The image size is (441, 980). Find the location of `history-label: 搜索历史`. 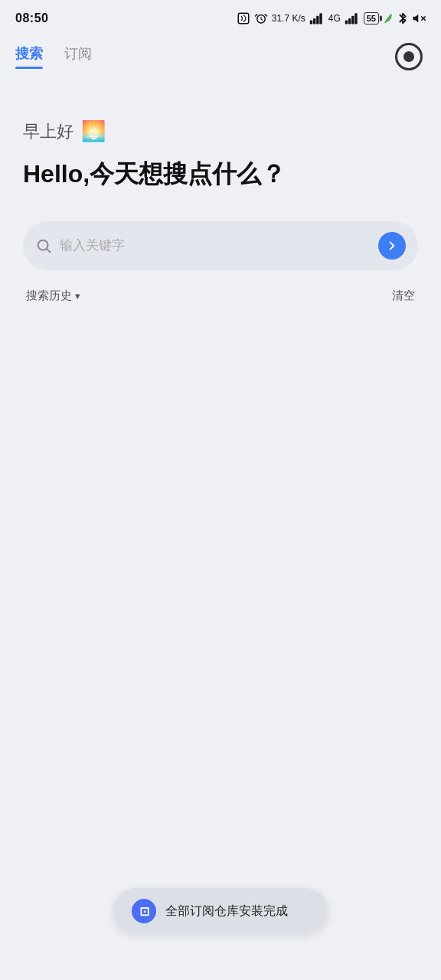

history-label: 搜索历史 is located at coordinates (49, 296).